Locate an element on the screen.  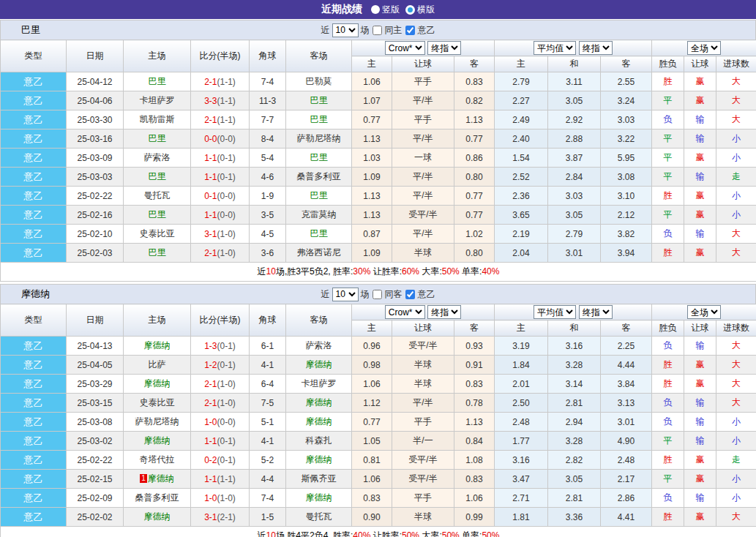
asian-away-odds: 0.77 is located at coordinates (474, 139).